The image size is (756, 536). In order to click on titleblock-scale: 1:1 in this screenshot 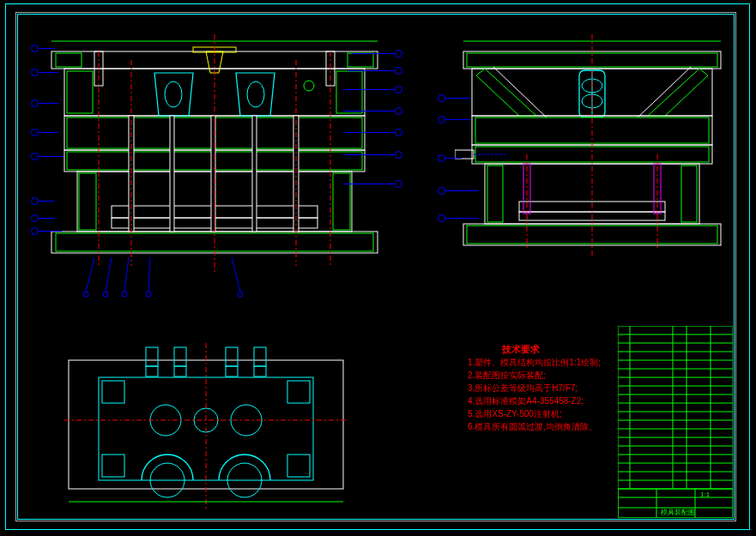, I will do `click(705, 494)`.